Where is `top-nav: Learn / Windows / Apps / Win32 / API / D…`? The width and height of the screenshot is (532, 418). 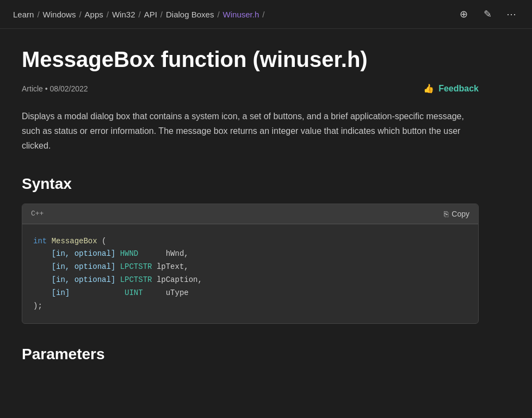 top-nav: Learn / Windows / Apps / Win32 / API / D… is located at coordinates (266, 14).